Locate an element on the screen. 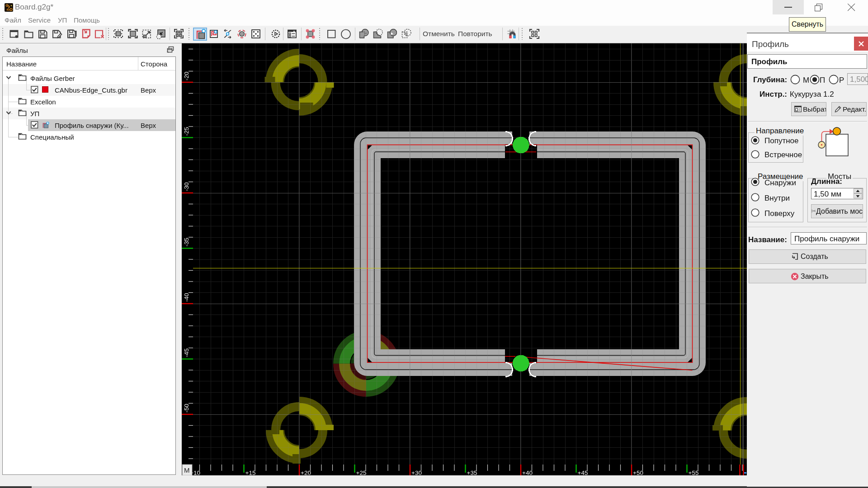 The image size is (868, 488). svg-text: +35 is located at coordinates (472, 473).